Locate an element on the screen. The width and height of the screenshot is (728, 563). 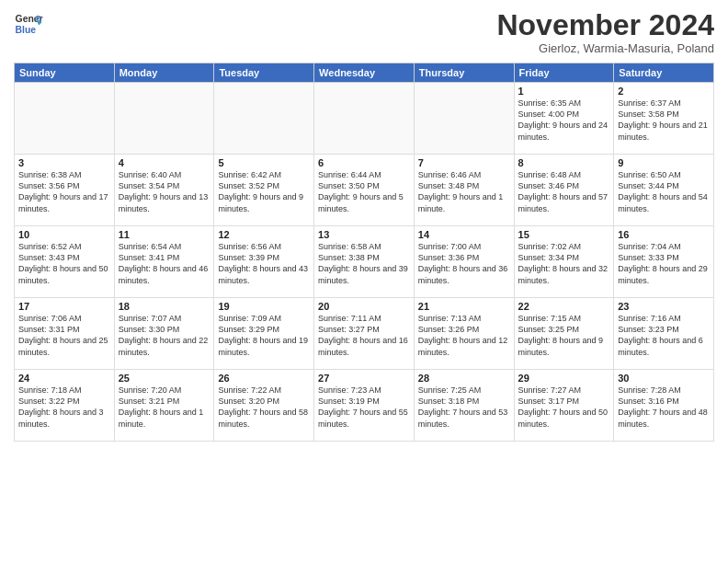
day-number: 11 is located at coordinates (165, 235).